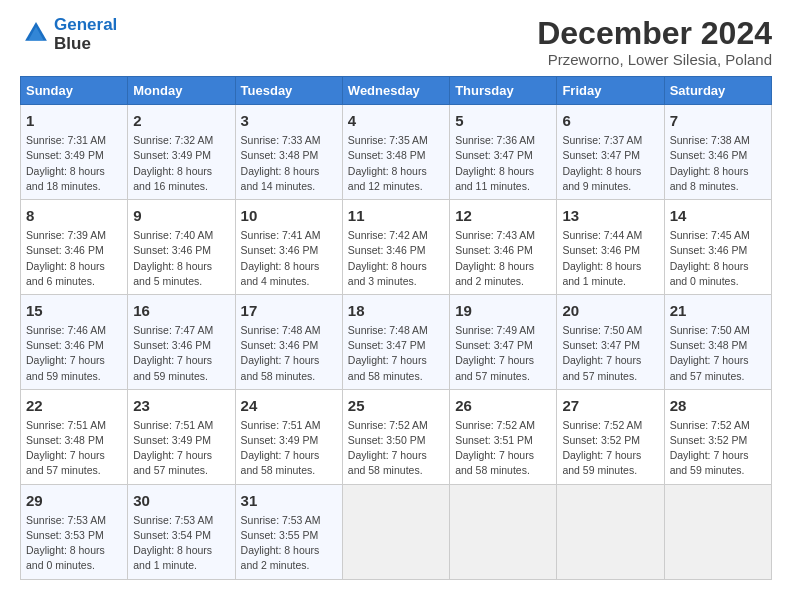  Describe the element at coordinates (610, 164) in the screenshot. I see `day-info: Sunrise: 7:37 AMSunset: 3:47 PMDaylight:…` at that location.